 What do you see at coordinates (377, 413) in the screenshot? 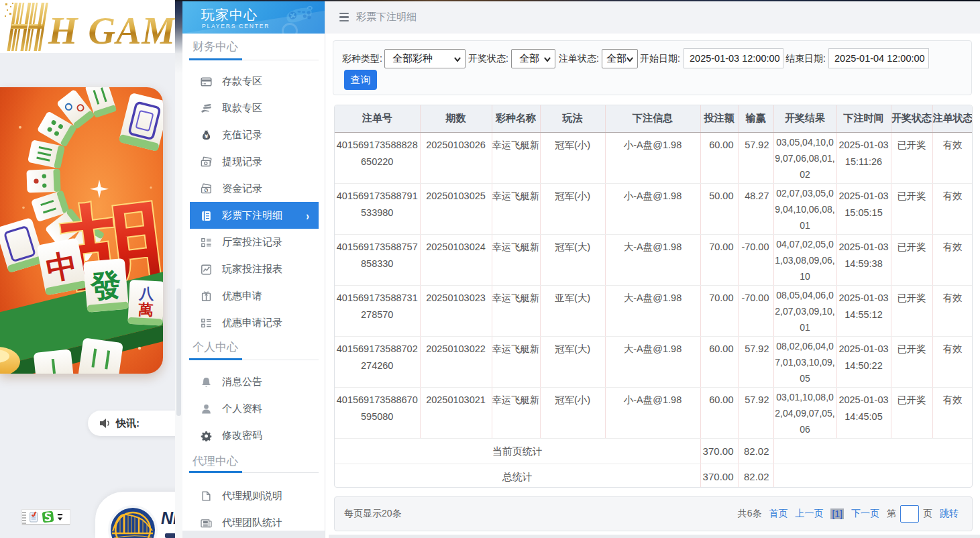
I see `table-cell: 401569173588670595080` at bounding box center [377, 413].